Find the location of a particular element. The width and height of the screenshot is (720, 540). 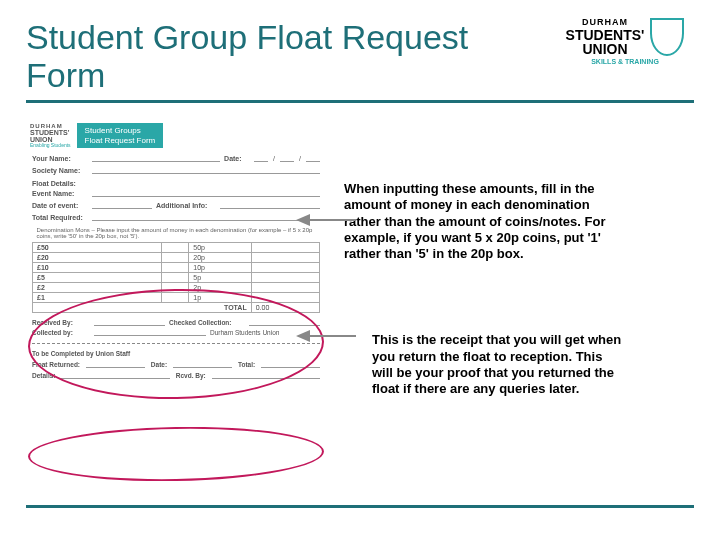

divider-bottom is located at coordinates (360, 506).